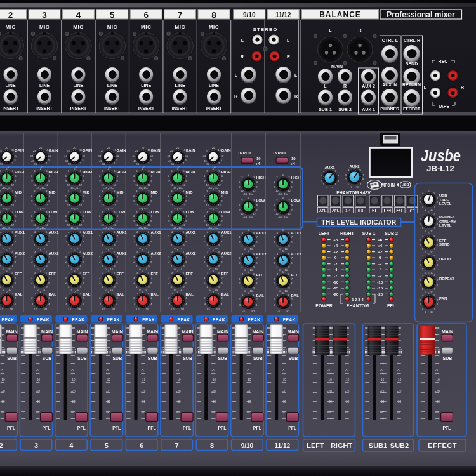 The image size is (476, 476). Describe the element at coordinates (249, 15) in the screenshot. I see `svg-text: 9/10` at that location.